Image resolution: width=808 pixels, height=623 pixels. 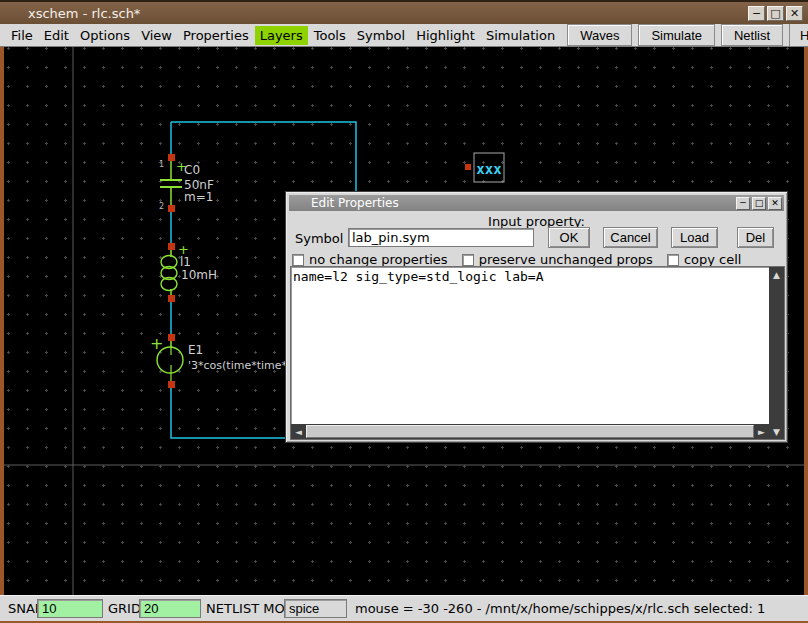 What do you see at coordinates (378, 260) in the screenshot?
I see `no-change-properties-label: no change properties` at bounding box center [378, 260].